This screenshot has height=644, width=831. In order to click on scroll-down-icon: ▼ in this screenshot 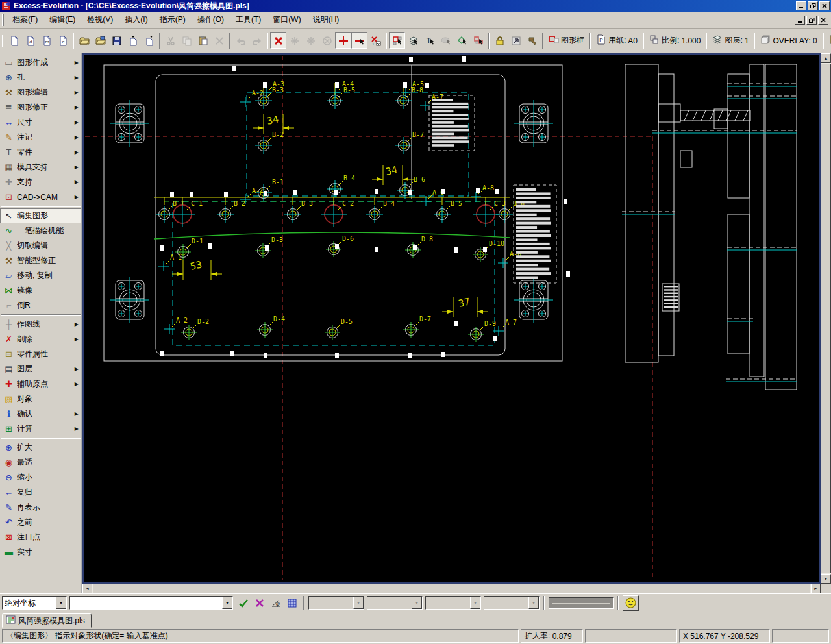, I will do `click(826, 579)`.